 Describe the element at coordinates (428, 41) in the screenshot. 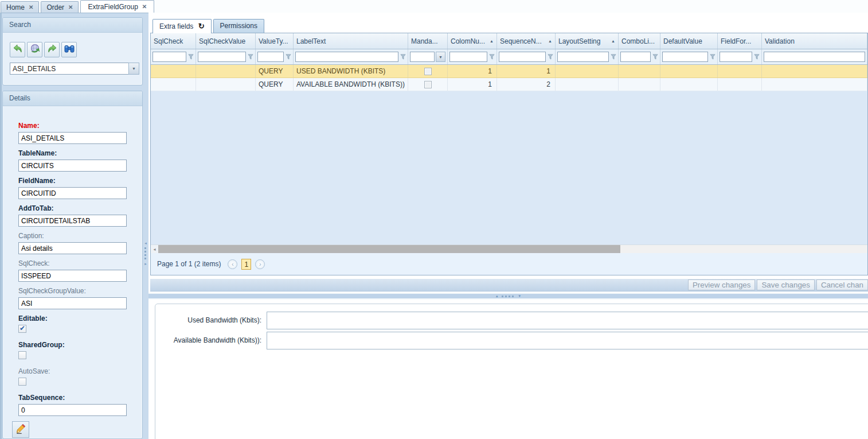

I see `column-label: Manda...` at that location.